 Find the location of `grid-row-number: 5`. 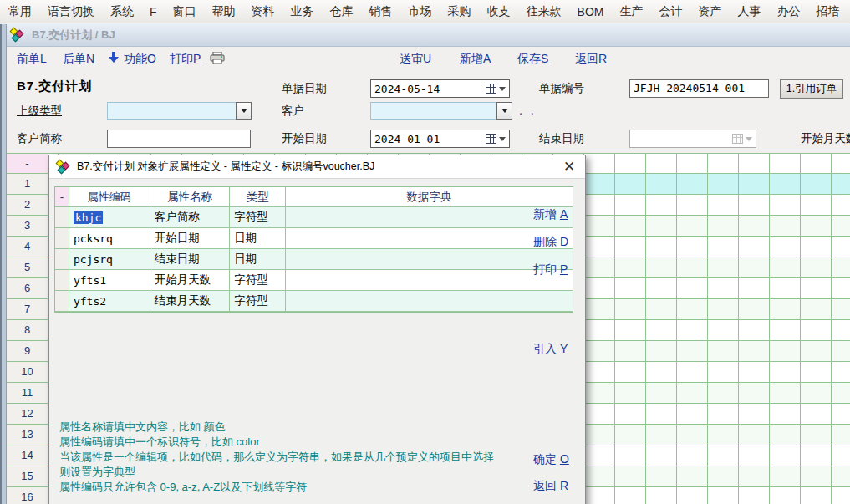

grid-row-number: 5 is located at coordinates (27, 267).